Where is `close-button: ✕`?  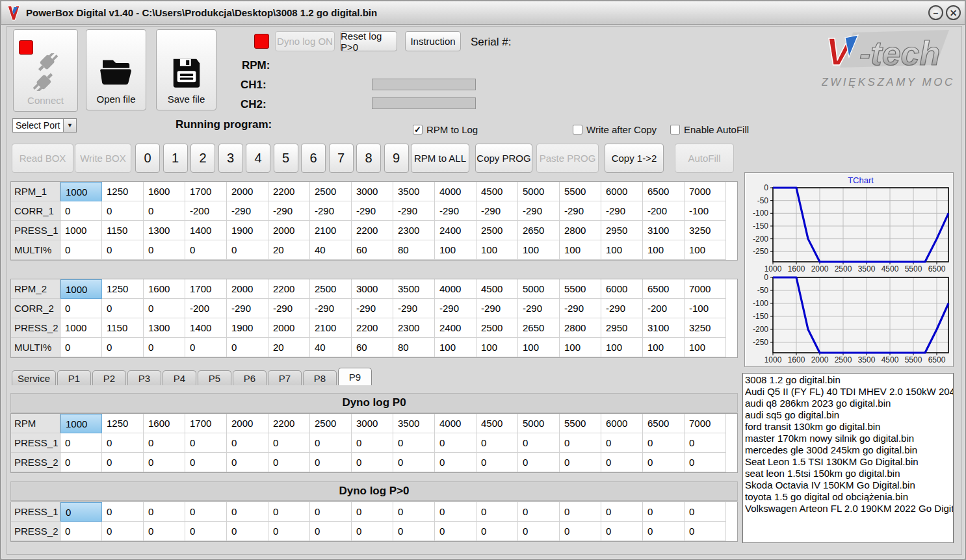 close-button: ✕ is located at coordinates (953, 13).